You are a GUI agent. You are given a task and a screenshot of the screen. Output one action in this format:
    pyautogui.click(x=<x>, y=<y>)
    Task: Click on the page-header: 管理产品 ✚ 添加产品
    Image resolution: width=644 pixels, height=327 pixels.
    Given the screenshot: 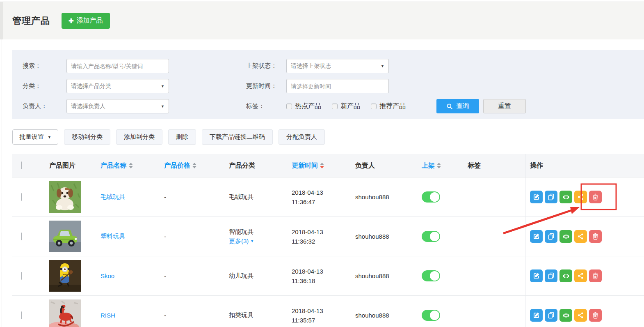 What is the action you would take?
    pyautogui.click(x=322, y=21)
    